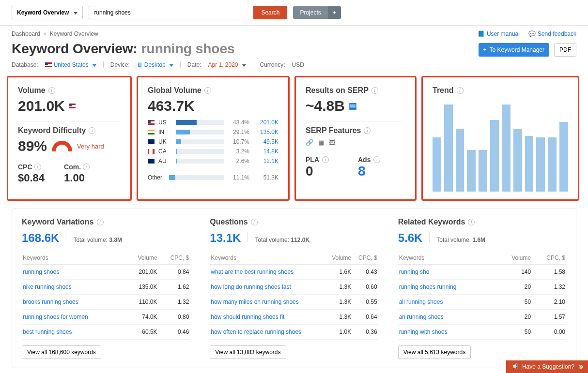 This screenshot has height=373, width=588. What do you see at coordinates (565, 50) in the screenshot?
I see `pdf-button: PDF` at bounding box center [565, 50].